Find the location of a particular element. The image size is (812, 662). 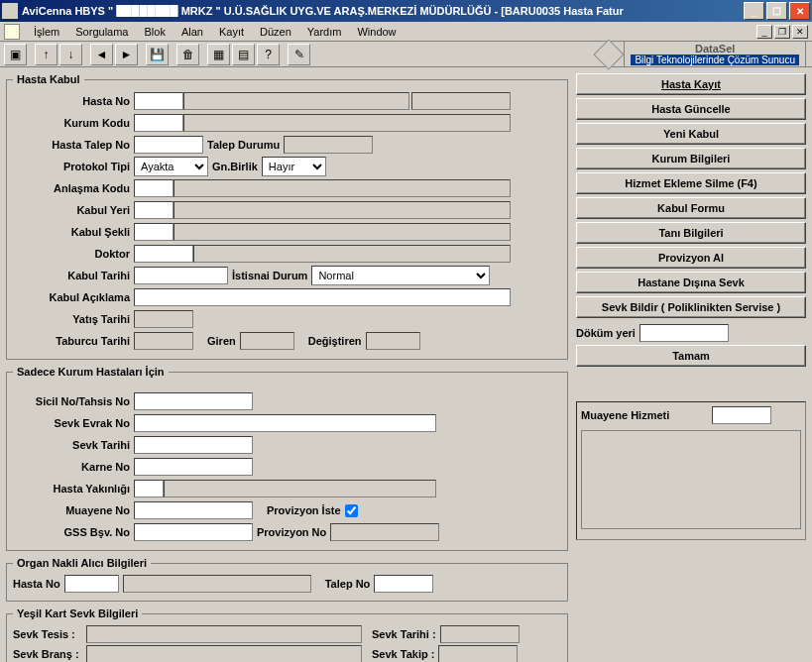

hastane-disina-button: Hastane Dışına Sevk is located at coordinates (691, 282).